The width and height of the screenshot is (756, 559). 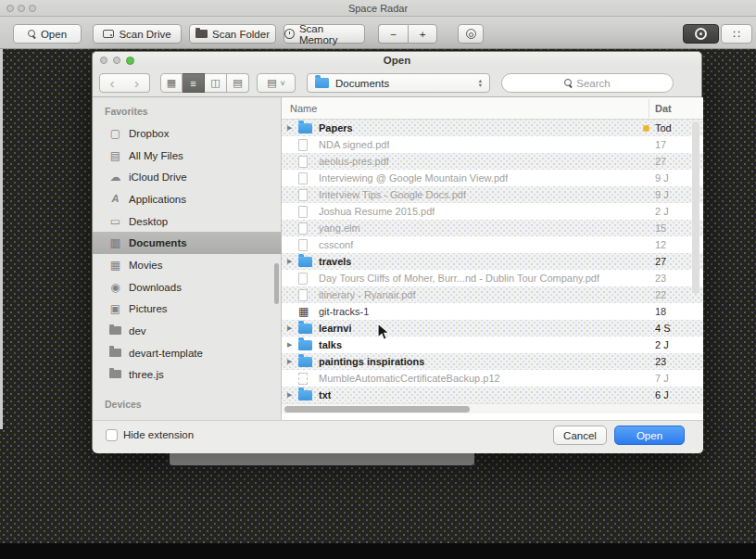 What do you see at coordinates (493, 261) in the screenshot?
I see `file-row-travels: ▶ travels 27` at bounding box center [493, 261].